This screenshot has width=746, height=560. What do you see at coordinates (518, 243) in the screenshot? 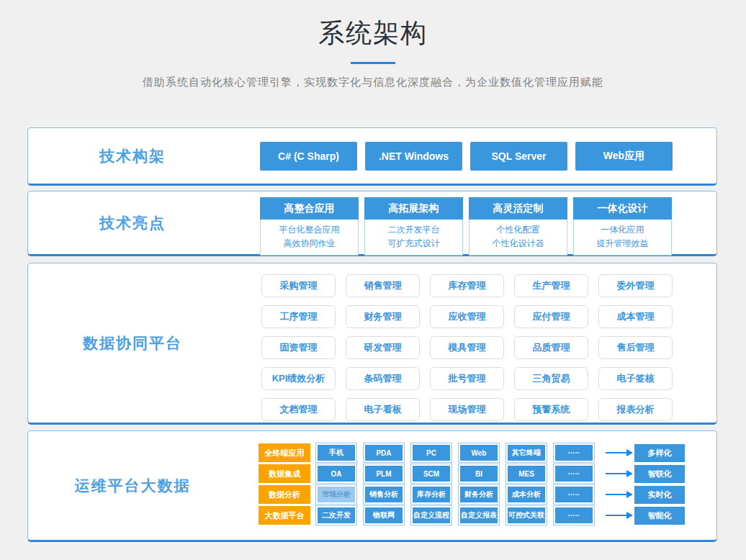
I see `highlight-line: 个性化设计器` at bounding box center [518, 243].